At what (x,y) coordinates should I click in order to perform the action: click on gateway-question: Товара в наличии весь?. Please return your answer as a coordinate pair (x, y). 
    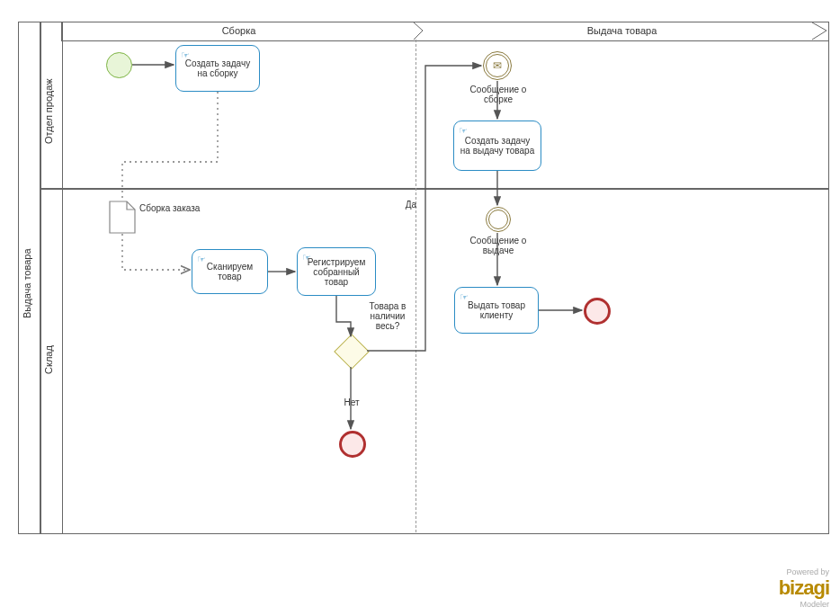
    Looking at the image, I should click on (388, 317).